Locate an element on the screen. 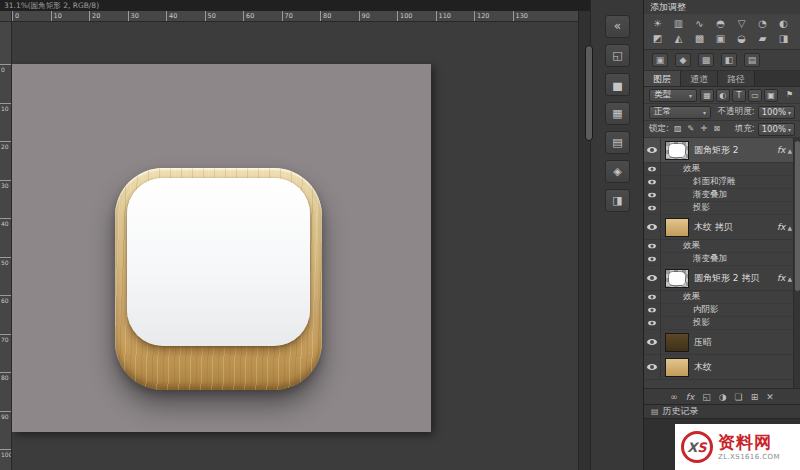 Image resolution: width=800 pixels, height=470 pixels. vibrance-icon: ▽ is located at coordinates (742, 24).